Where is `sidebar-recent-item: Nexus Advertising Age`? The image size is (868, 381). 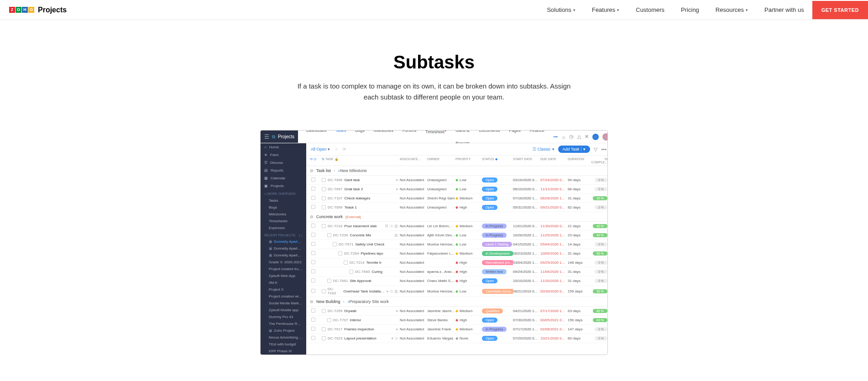 sidebar-recent-item: Nexus Advertising Age is located at coordinates (283, 338).